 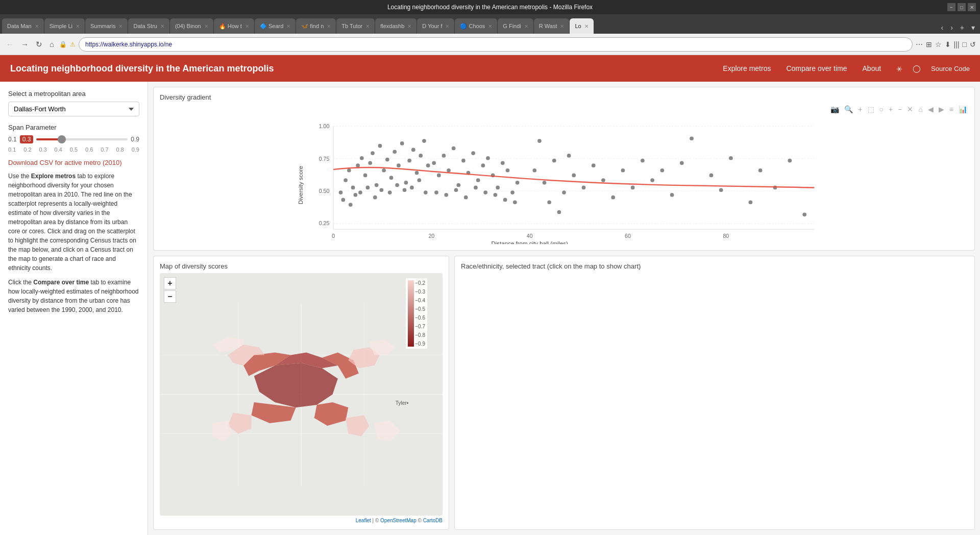 I want to click on tab-active: Lo✕, so click(x=581, y=26).